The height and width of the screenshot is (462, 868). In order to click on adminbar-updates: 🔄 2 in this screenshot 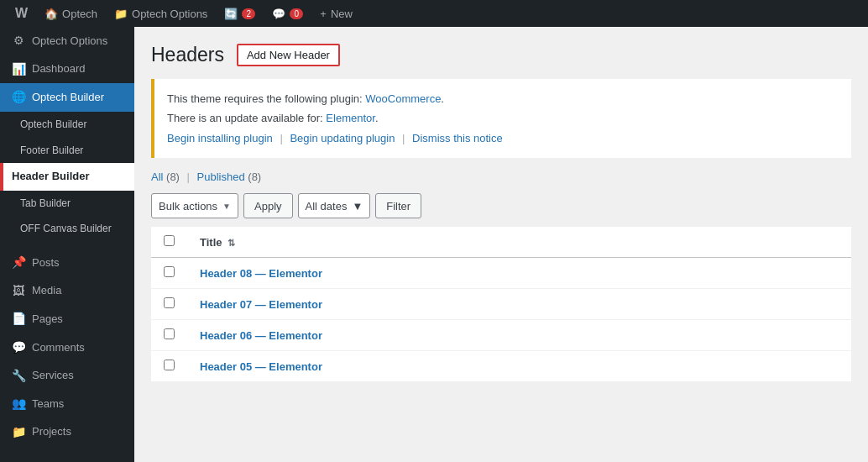, I will do `click(240, 13)`.